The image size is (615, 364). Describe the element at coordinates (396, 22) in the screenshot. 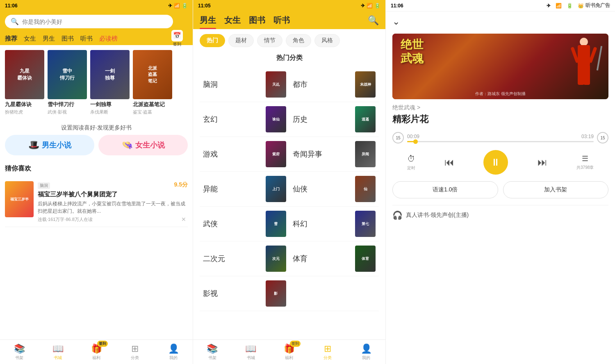

I see `collapse-icon: ⌄` at that location.